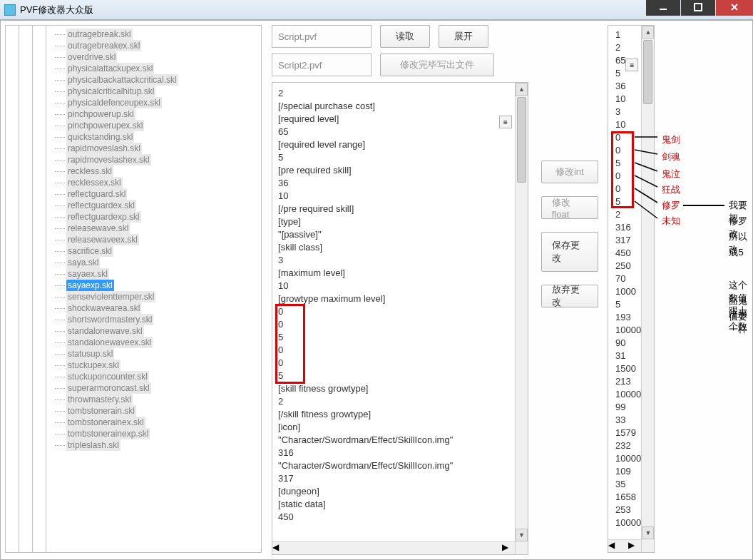  What do you see at coordinates (155, 331) in the screenshot?
I see `tree-item: standalonewave.skl` at bounding box center [155, 331].